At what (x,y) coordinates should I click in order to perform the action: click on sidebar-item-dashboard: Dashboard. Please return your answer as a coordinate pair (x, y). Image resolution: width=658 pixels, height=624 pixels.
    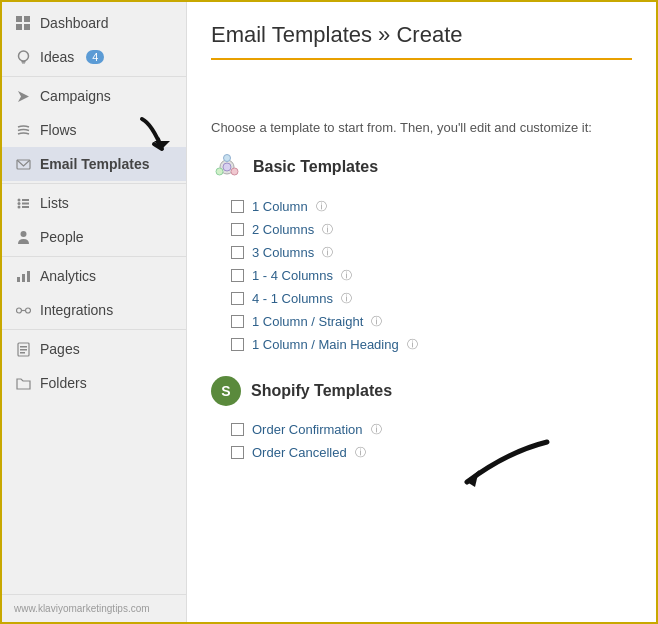
    Looking at the image, I should click on (94, 23).